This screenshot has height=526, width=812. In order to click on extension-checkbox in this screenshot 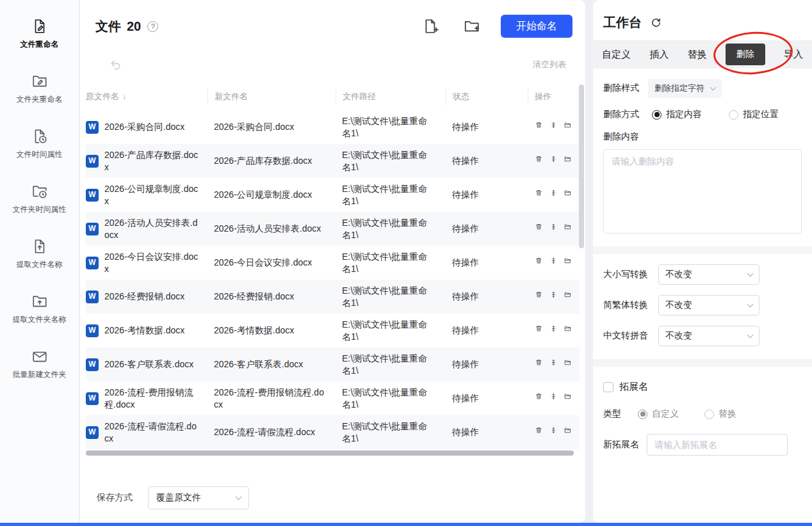, I will do `click(608, 387)`.